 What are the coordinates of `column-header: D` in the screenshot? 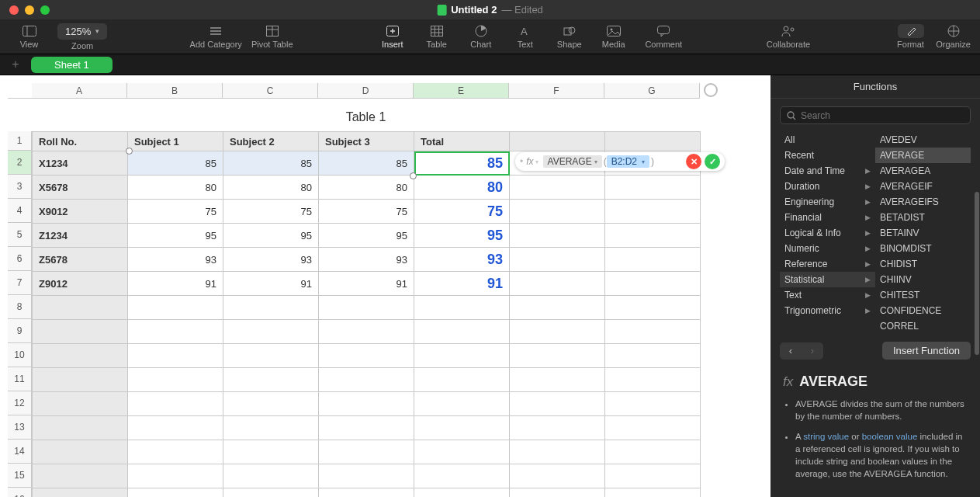 It's located at (366, 90).